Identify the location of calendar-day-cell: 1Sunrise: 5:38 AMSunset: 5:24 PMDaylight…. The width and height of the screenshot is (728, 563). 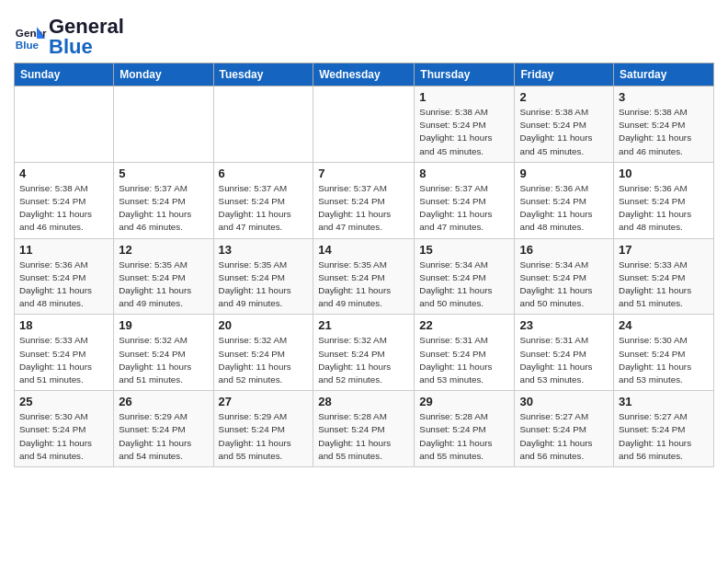
(465, 125).